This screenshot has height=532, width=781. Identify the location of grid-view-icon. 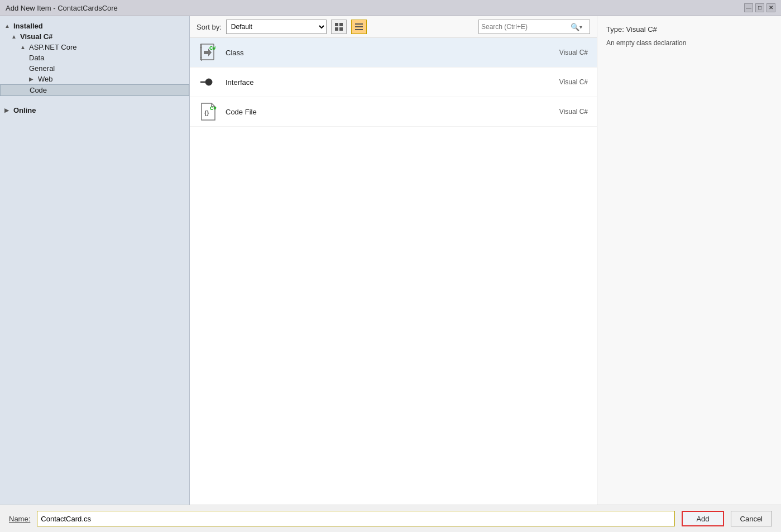
(339, 27).